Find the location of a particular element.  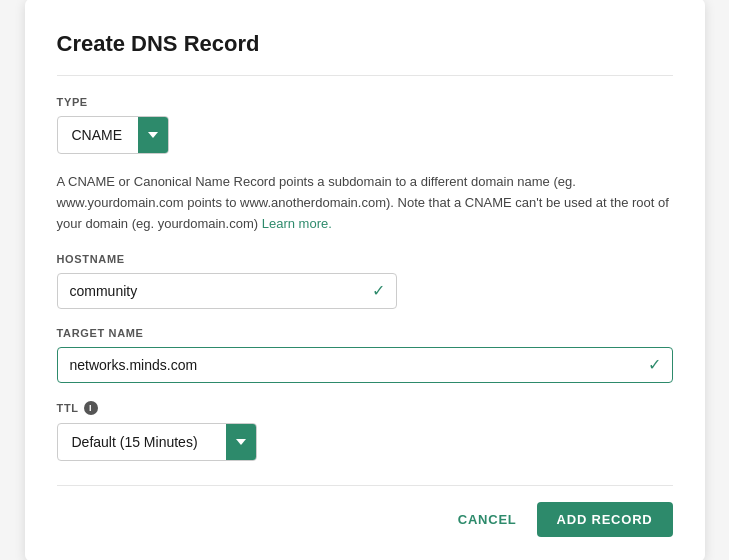

ttl-select-value: Default (15 Minutes) is located at coordinates (142, 442).